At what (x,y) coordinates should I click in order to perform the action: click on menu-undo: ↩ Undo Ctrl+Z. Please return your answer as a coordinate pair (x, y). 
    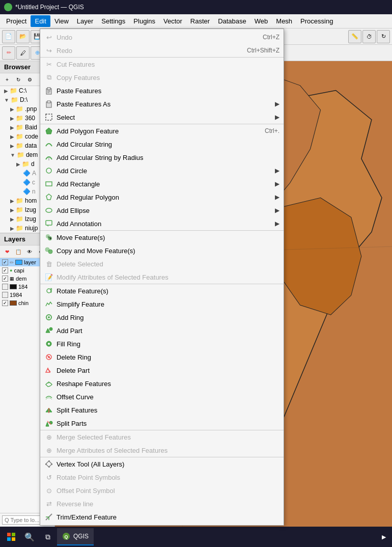
    Looking at the image, I should click on (162, 37).